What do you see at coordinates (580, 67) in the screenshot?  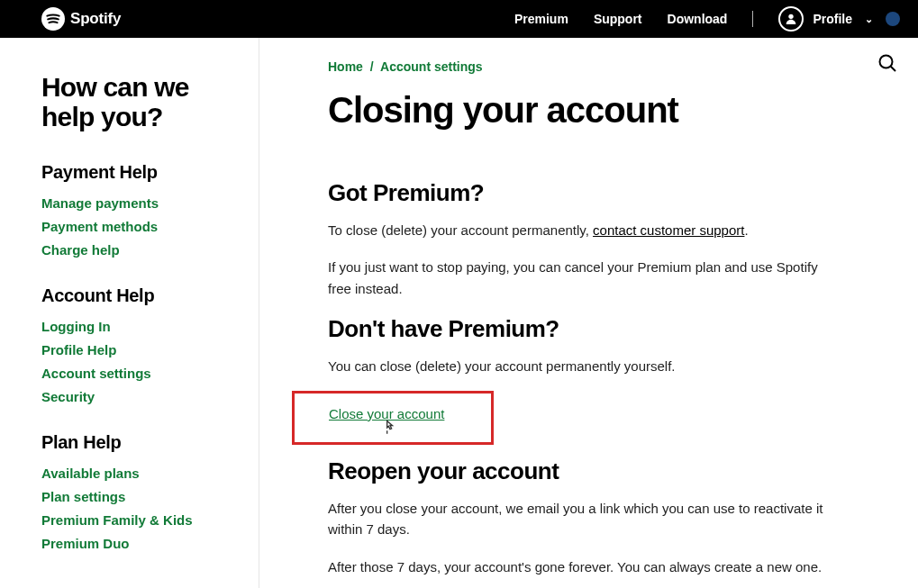 I see `breadcrumb: Home / Account settings` at bounding box center [580, 67].